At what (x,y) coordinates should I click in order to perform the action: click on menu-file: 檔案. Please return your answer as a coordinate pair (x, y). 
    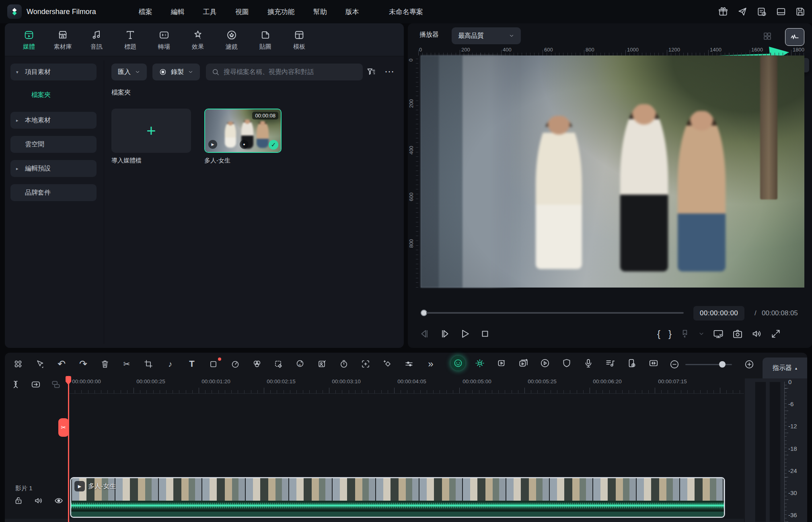
    Looking at the image, I should click on (146, 12).